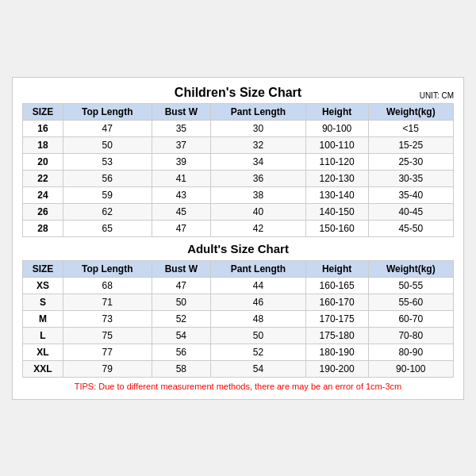  I want to click on table-cell: 16, so click(43, 129).